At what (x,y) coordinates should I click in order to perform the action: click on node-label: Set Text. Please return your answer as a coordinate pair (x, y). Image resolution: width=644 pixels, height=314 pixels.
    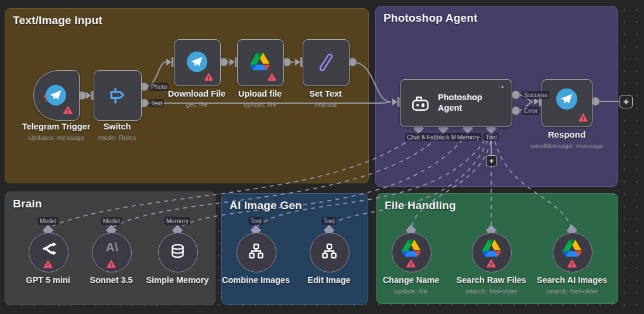
    Looking at the image, I should click on (326, 94).